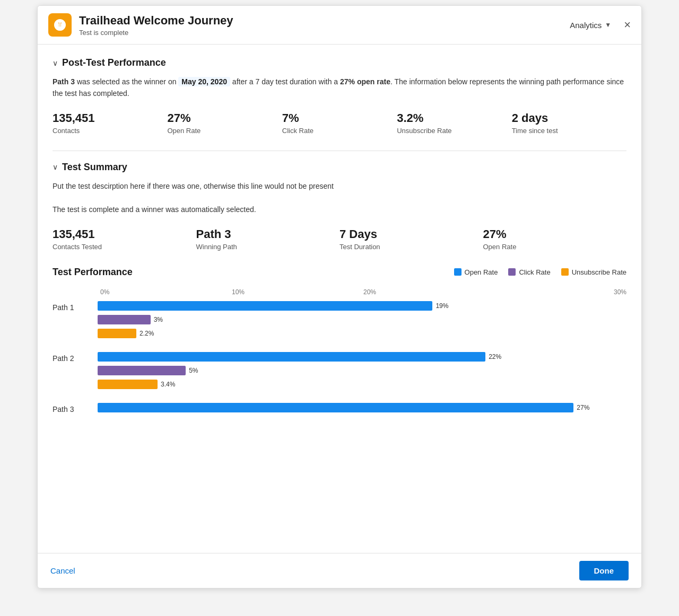 Image resolution: width=679 pixels, height=616 pixels. What do you see at coordinates (340, 186) in the screenshot?
I see `test-summary-desc1: Put the test descirption here if there w…` at bounding box center [340, 186].